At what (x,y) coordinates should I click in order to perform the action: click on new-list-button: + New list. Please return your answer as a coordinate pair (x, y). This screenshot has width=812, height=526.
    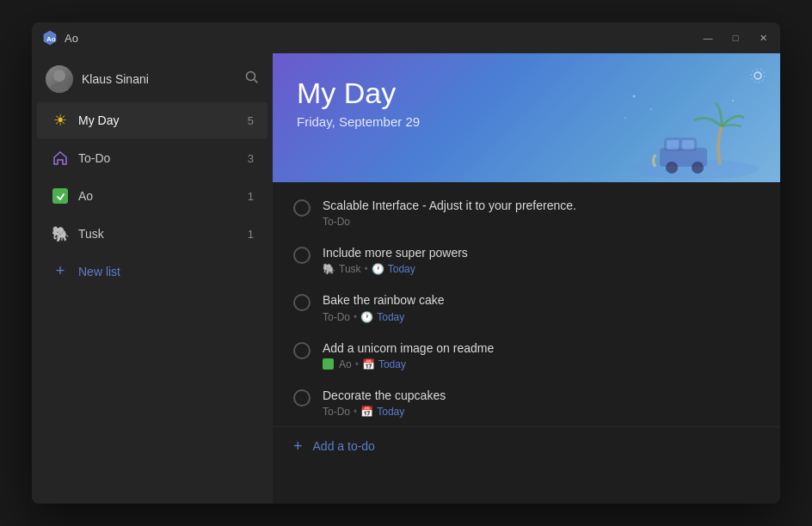
    Looking at the image, I should click on (152, 272).